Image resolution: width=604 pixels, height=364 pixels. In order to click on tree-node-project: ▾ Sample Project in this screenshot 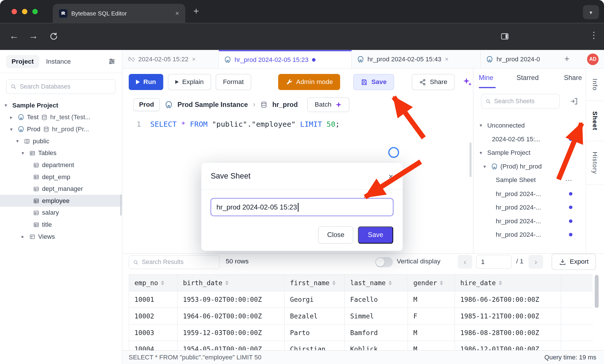, I will do `click(61, 105)`.